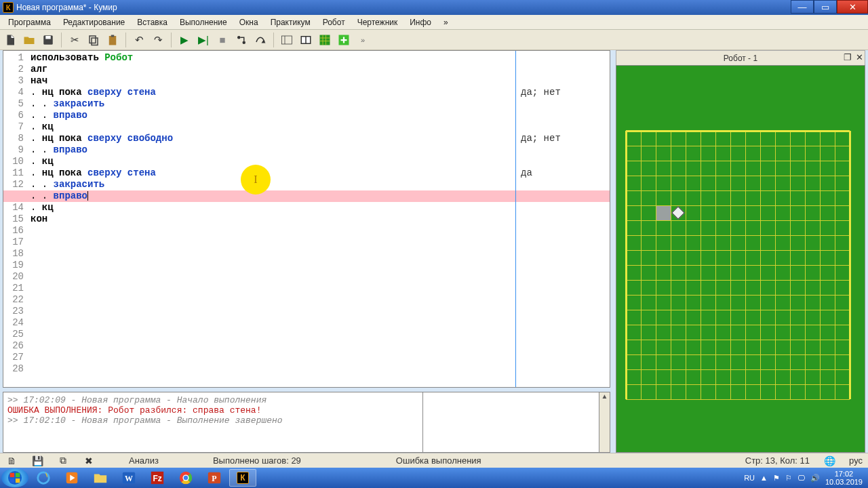 The height and width of the screenshot is (488, 868). What do you see at coordinates (129, 479) in the screenshot?
I see `svg-text: W` at bounding box center [129, 479].